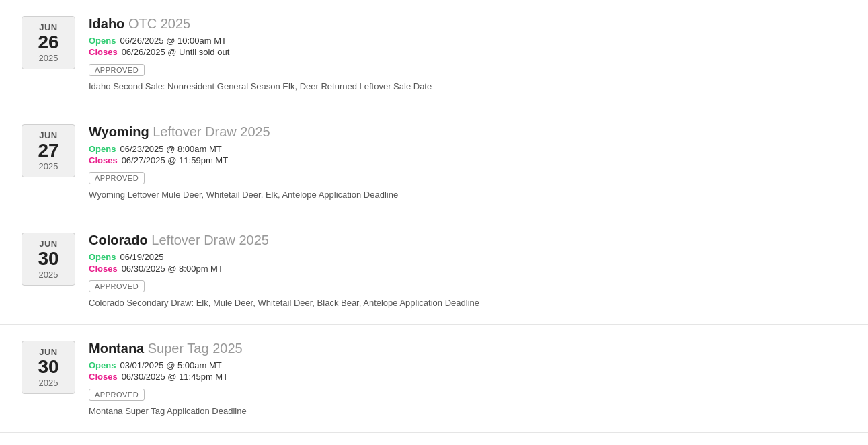 The image size is (868, 445). What do you see at coordinates (48, 43) in the screenshot?
I see `date-badge: JUN 26 2025` at bounding box center [48, 43].